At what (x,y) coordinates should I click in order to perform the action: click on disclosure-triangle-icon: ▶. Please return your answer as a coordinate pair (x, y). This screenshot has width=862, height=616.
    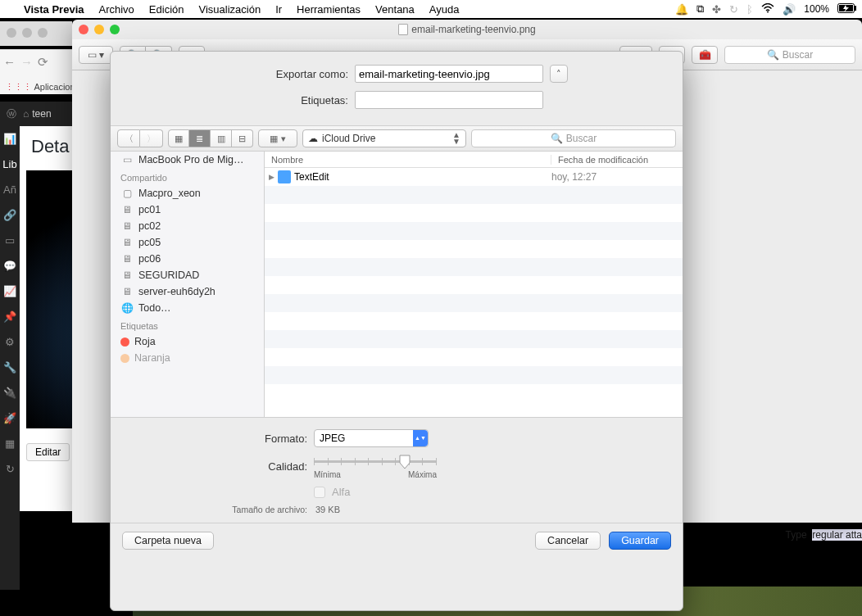
    Looking at the image, I should click on (271, 177).